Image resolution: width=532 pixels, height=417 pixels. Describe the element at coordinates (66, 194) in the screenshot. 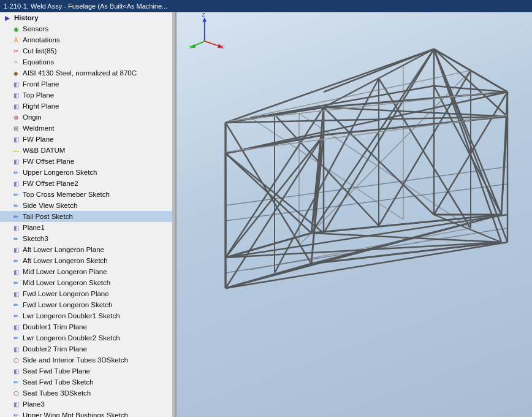

I see `tree-item-label: Top Cross Memeber Sketch` at that location.